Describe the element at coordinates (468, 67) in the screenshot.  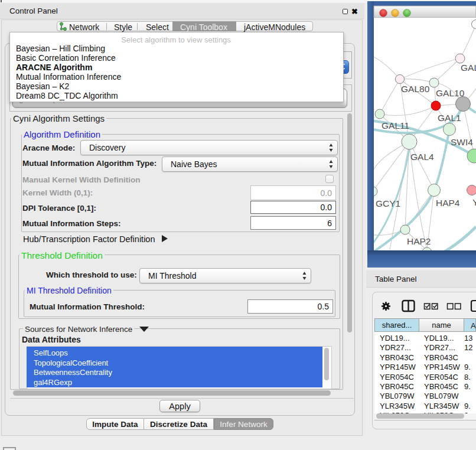
I see `svg-text: GAL8` at that location.